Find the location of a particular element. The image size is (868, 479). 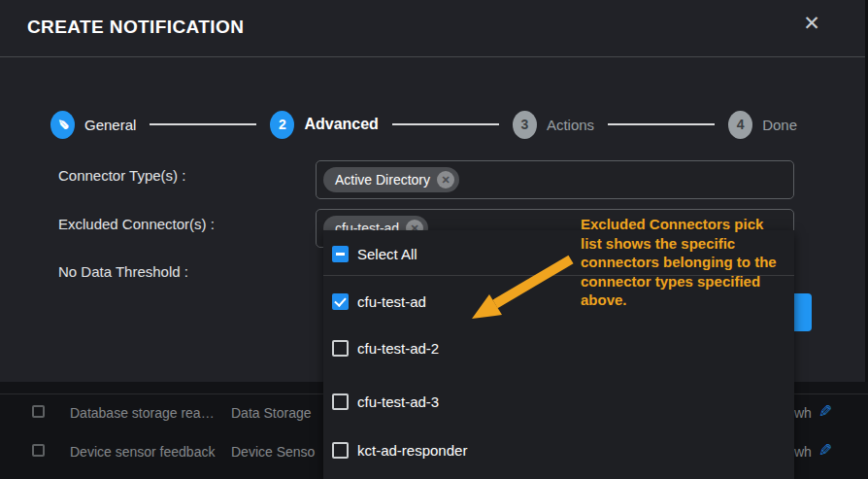

step-general-circle: ✎ is located at coordinates (62, 124).